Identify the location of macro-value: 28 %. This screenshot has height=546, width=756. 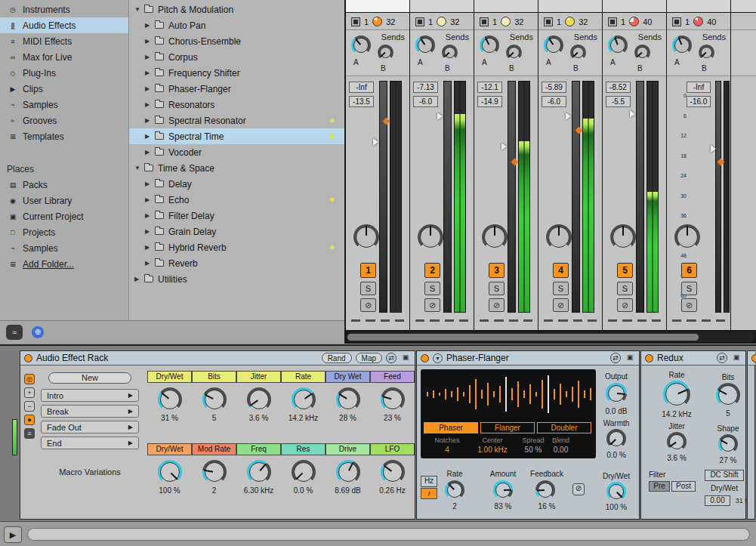
(347, 418).